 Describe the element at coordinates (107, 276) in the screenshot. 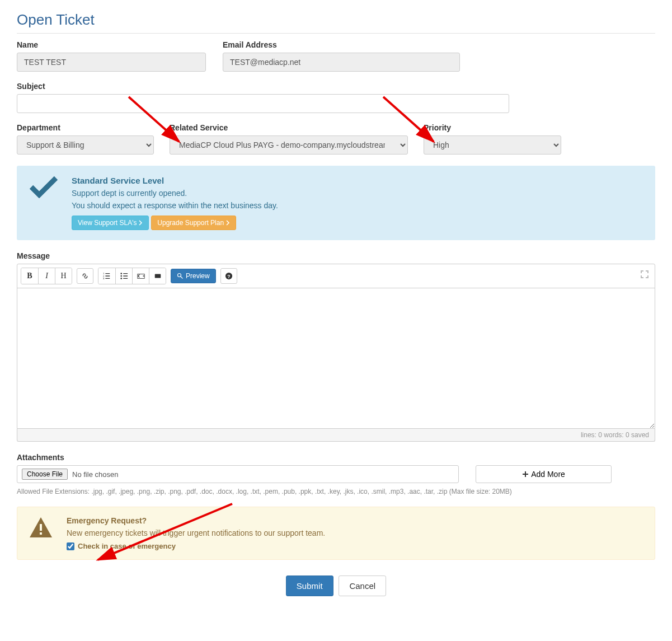

I see `ordered-list-icon: 123` at that location.